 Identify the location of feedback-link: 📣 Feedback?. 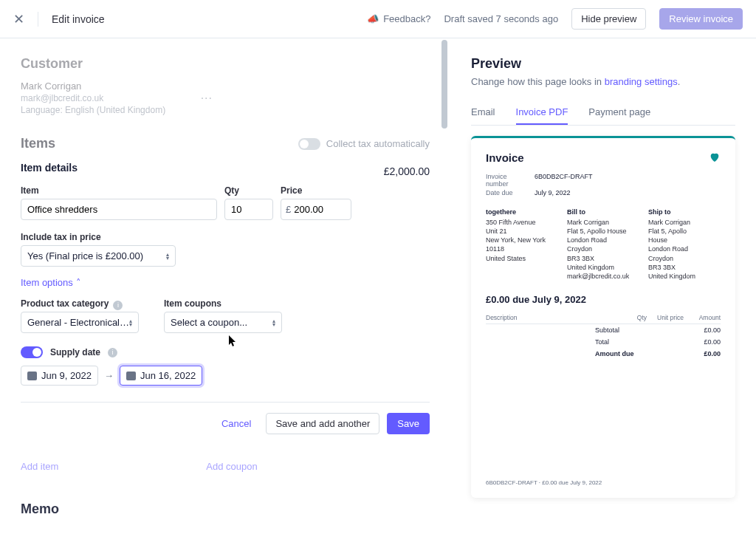
(399, 19).